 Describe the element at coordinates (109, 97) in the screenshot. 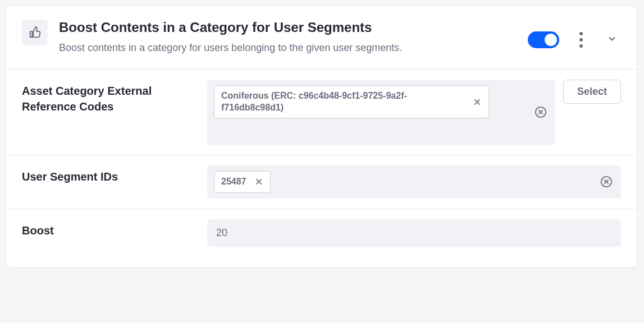

I see `field-label: Asset Category External Reference Codes` at that location.